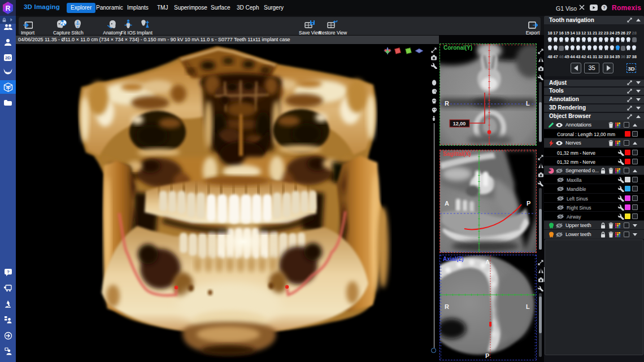 This screenshot has height=362, width=644. Describe the element at coordinates (458, 47) in the screenshot. I see `svg-text: Coronal(Y)` at that location.